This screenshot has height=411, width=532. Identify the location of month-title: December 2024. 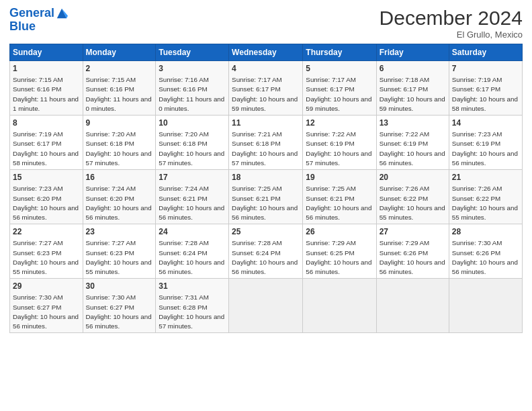
(451, 18).